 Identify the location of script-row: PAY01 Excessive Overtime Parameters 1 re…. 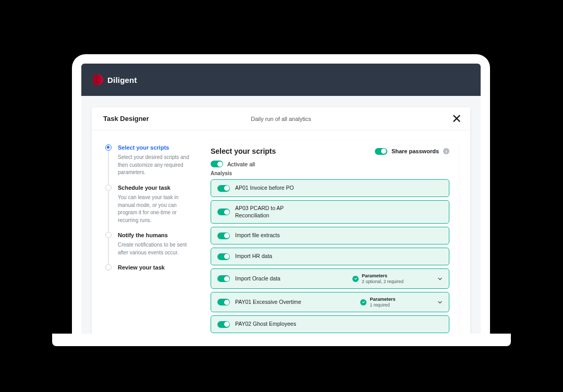
(330, 302).